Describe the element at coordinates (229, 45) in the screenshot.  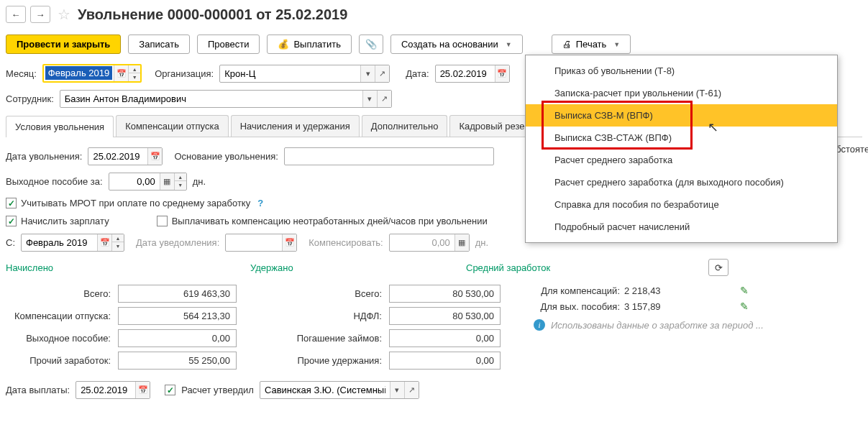
I see `submit-button: Провести` at that location.